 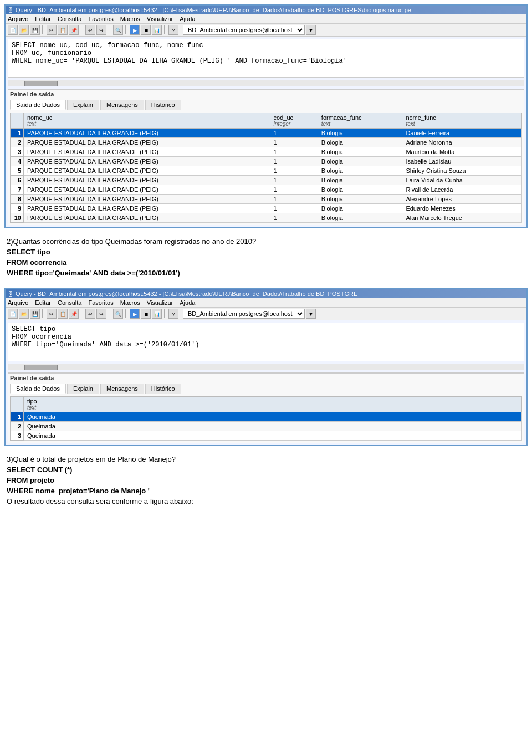 I want to click on tab2-historico: Histórico, so click(x=163, y=389).